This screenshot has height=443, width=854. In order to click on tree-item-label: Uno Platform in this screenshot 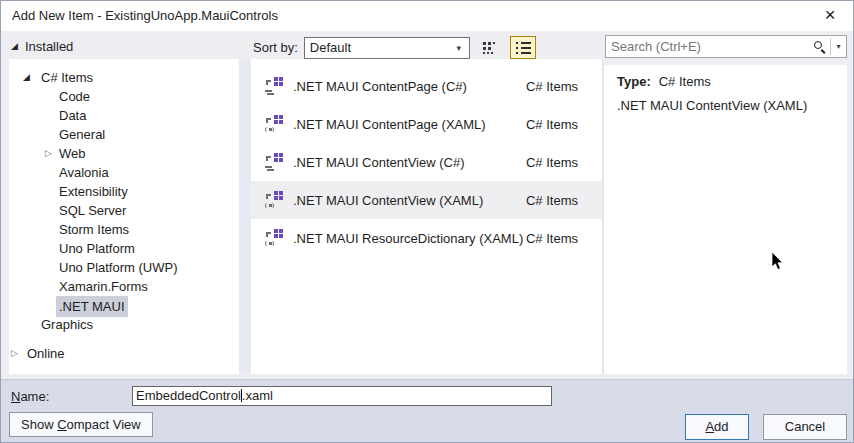, I will do `click(97, 248)`.